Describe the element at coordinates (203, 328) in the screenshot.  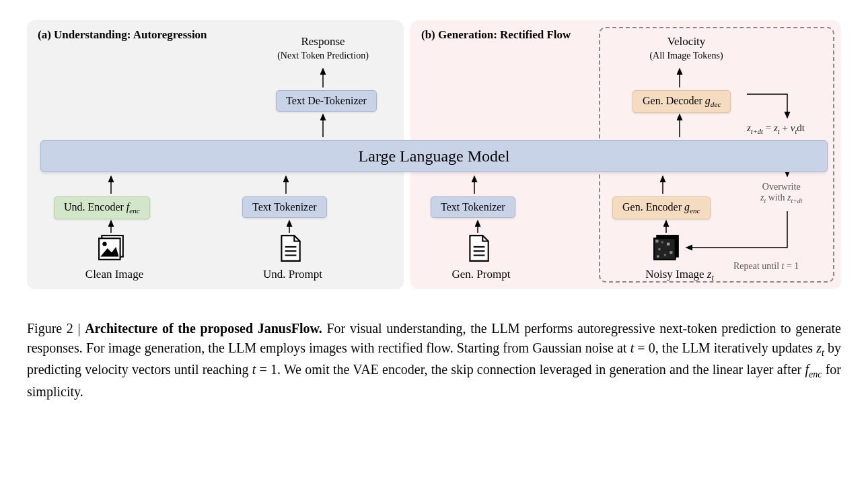
I see `caption-title: Architecture of the proposed JanusFlow.` at that location.